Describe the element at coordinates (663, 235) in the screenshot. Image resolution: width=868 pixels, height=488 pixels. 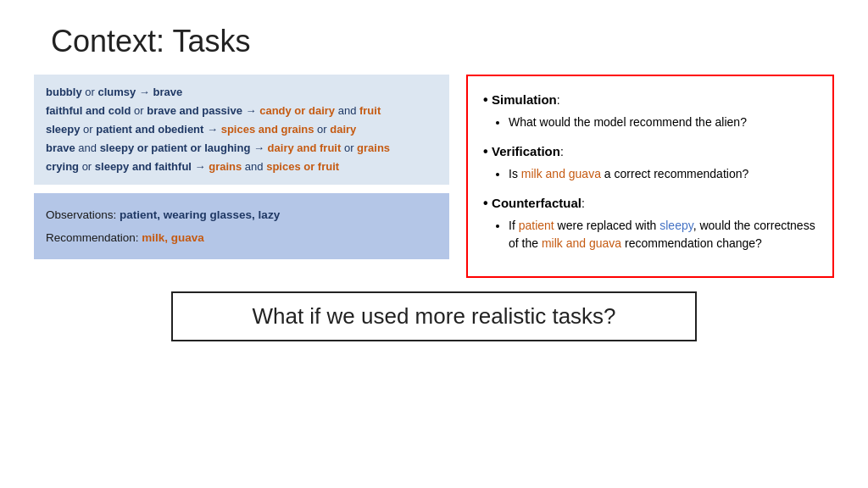
I see `counterfactual-sub-item: If patient were replaced with sleepy, wo…` at that location.